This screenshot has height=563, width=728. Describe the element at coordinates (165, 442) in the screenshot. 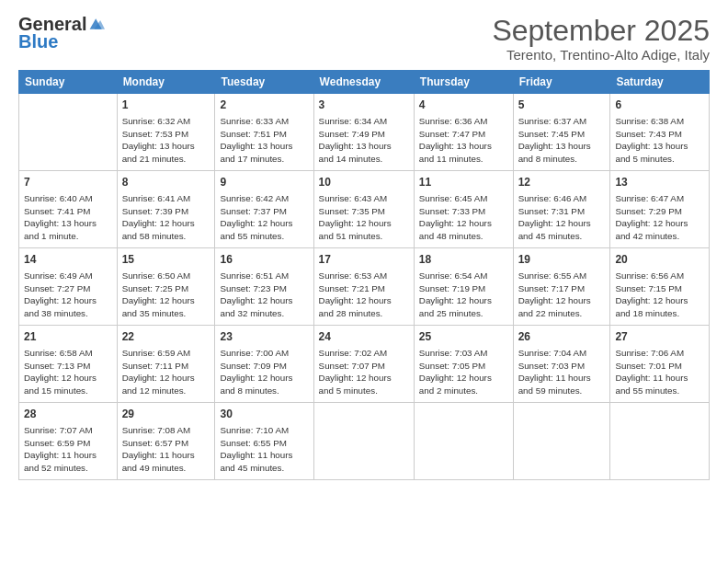

I see `calendar-cell: 29Sunrise: 7:08 AMSunset: 6:57 PMDayligh…` at that location.